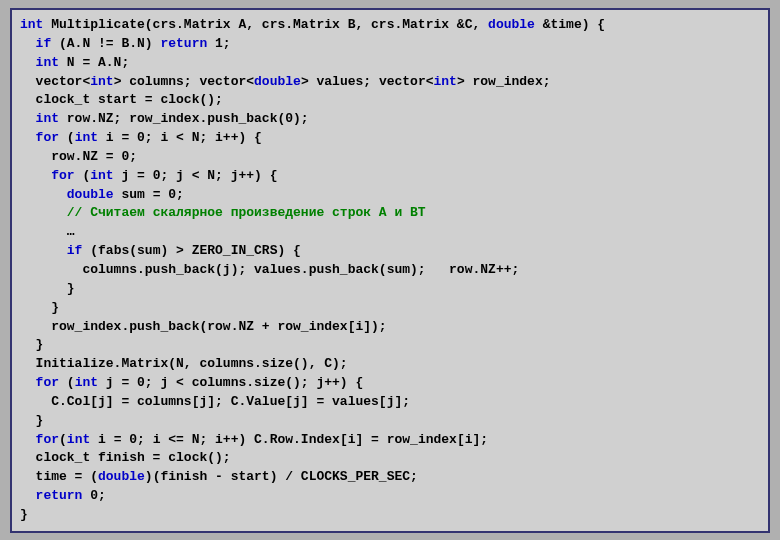 This screenshot has width=780, height=540. Describe the element at coordinates (204, 326) in the screenshot. I see `line-17: row_index.push_back(row.NZ + row_index[i…` at that location.